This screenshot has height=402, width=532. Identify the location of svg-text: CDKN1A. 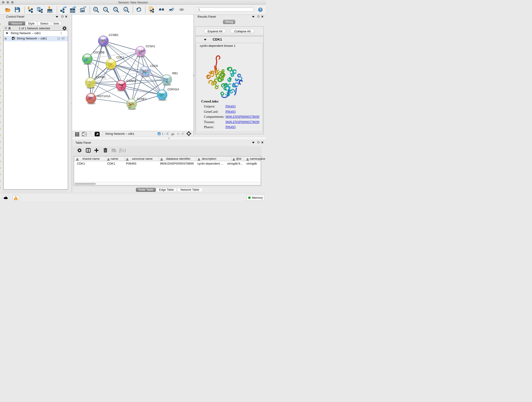
(173, 89).